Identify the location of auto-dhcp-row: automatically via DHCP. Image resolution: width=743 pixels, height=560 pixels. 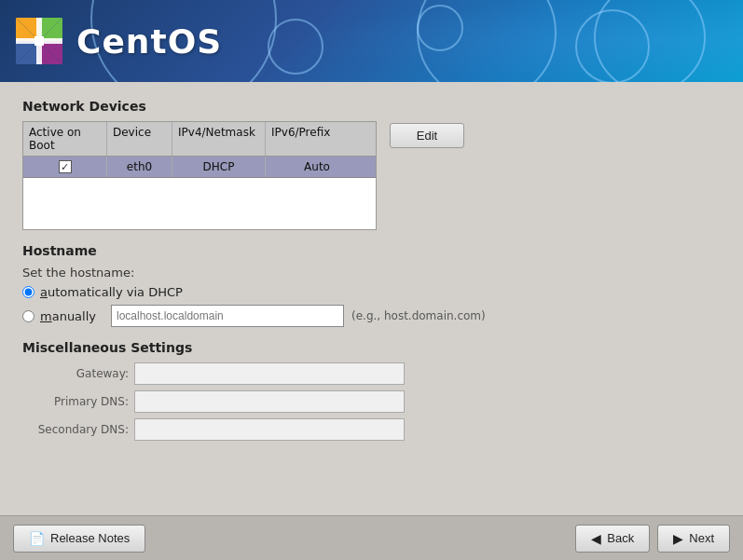
(371, 293).